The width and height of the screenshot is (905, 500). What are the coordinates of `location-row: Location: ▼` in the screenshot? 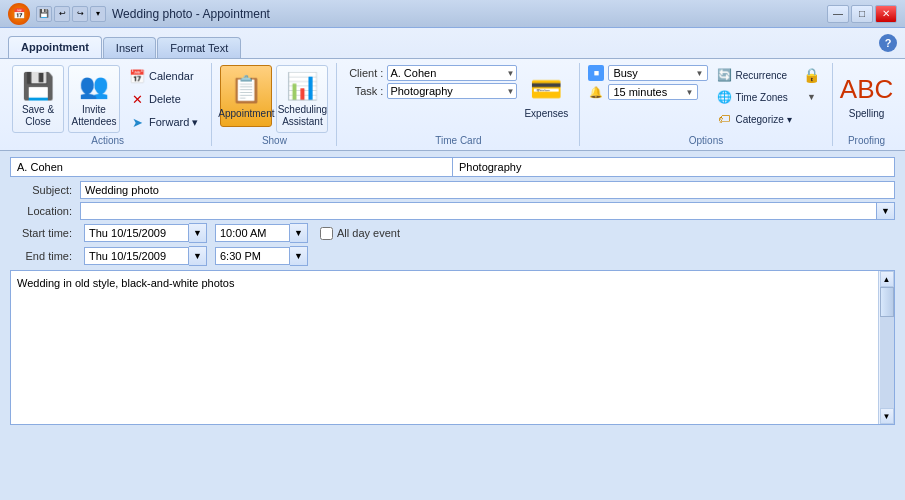 It's located at (452, 211).